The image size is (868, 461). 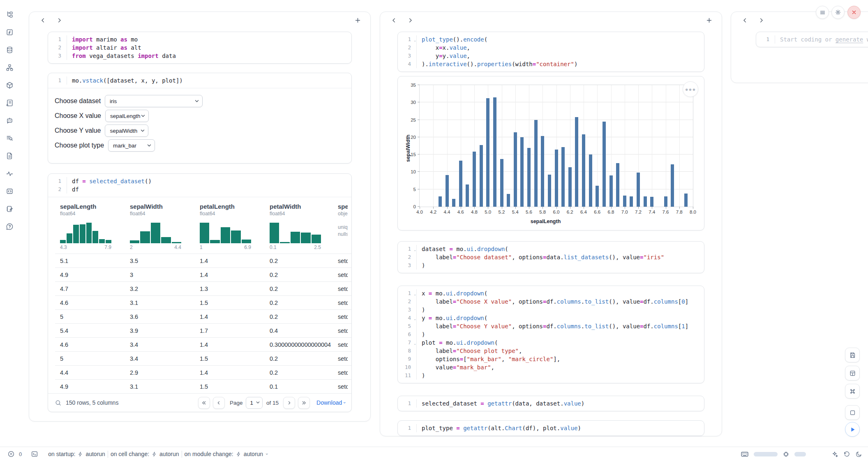 What do you see at coordinates (219, 403) in the screenshot?
I see `prev-page-button` at bounding box center [219, 403].